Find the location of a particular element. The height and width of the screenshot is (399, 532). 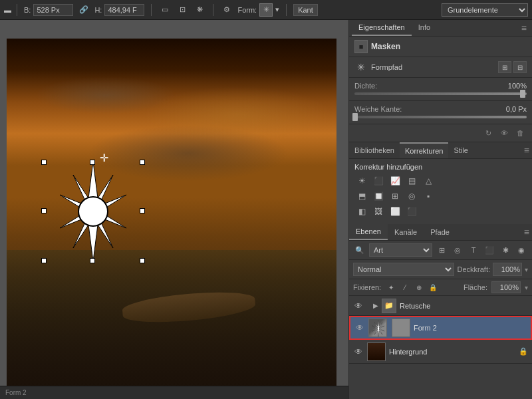

handle-tc is located at coordinates (92, 162).